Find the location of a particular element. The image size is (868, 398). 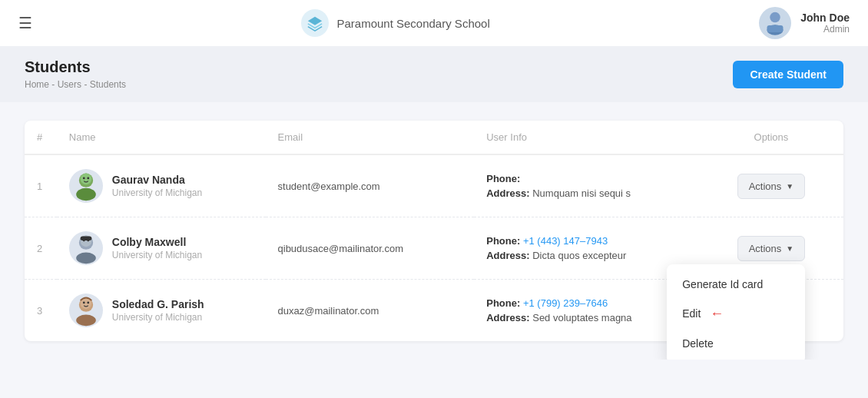

address-row: Address: Sed voluptates magna is located at coordinates (587, 318).